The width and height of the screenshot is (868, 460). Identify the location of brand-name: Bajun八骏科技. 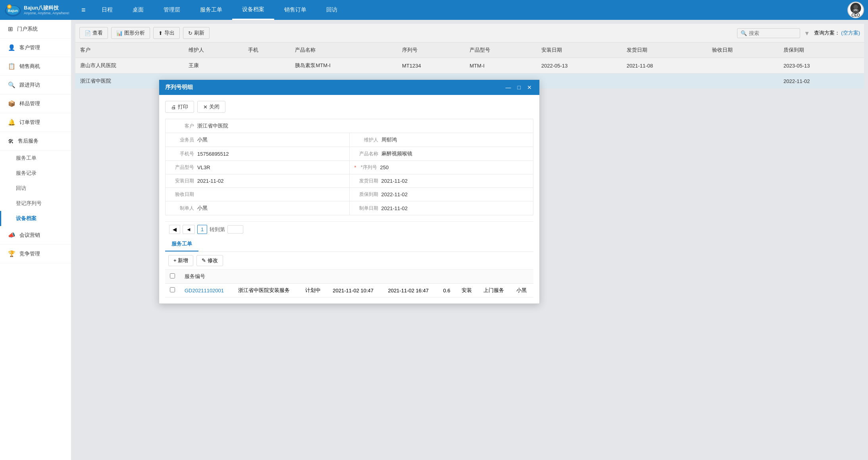
(47, 8).